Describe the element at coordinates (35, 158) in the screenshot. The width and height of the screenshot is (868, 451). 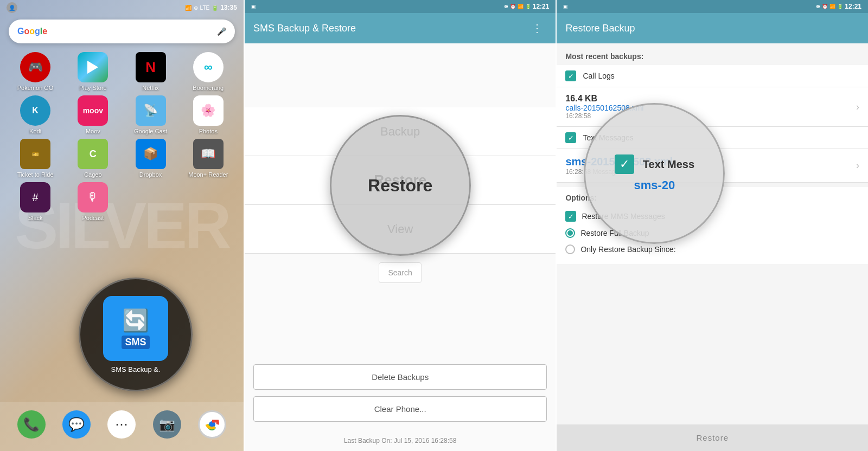
I see `app-ticket-to-ride: 🎫 Ticket to Ride` at that location.